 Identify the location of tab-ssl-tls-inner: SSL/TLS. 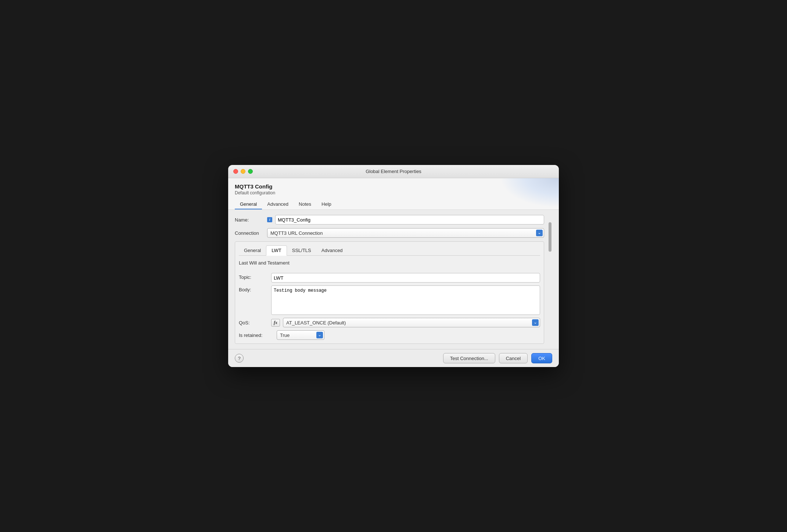
(302, 251).